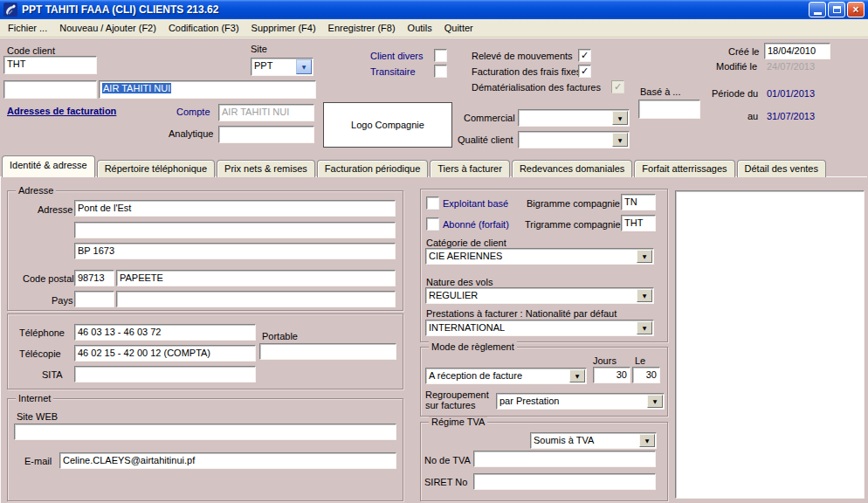  I want to click on trigramme-input: THT, so click(638, 224).